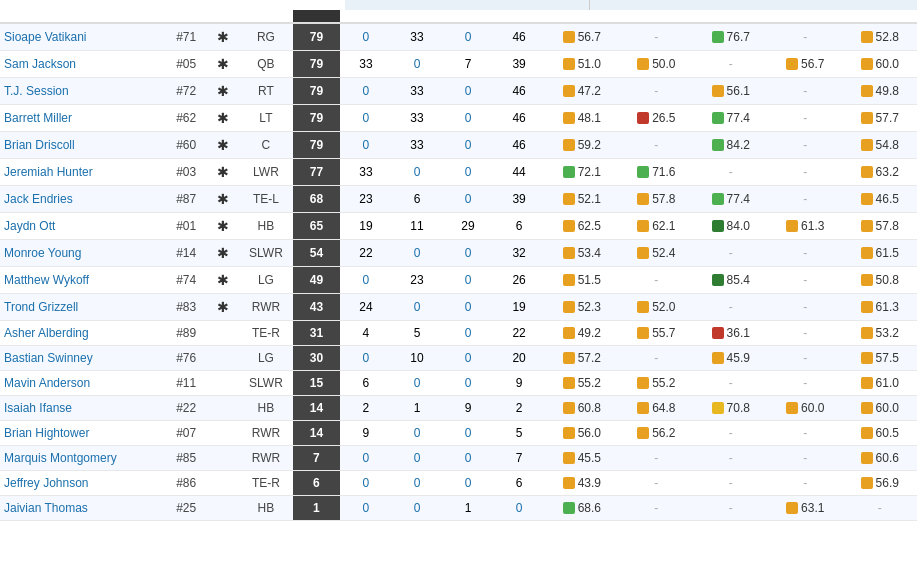 Image resolution: width=917 pixels, height=588 pixels. Describe the element at coordinates (458, 508) in the screenshot. I see `table-row: Jaivian Thomas #25 HB 1 0 0 1 0 68.6 -- …` at that location.